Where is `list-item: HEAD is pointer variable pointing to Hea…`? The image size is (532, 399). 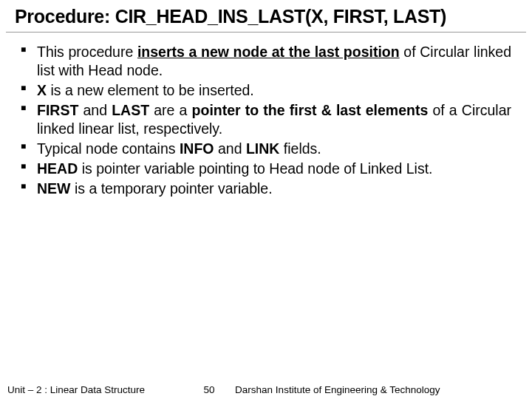
list-item: HEAD is pointer variable pointing to Hea… is located at coordinates (266, 168).